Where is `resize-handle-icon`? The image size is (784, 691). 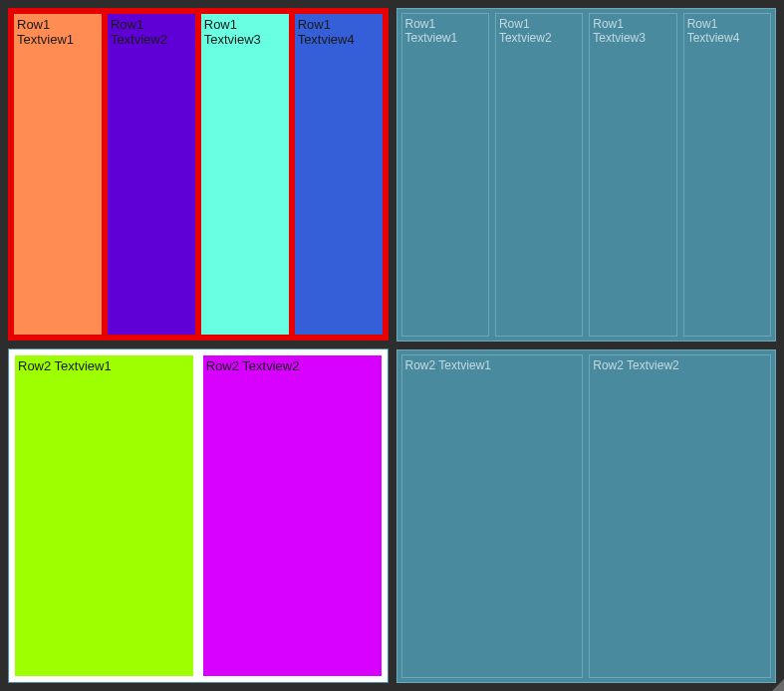
resize-handle-icon is located at coordinates (778, 685).